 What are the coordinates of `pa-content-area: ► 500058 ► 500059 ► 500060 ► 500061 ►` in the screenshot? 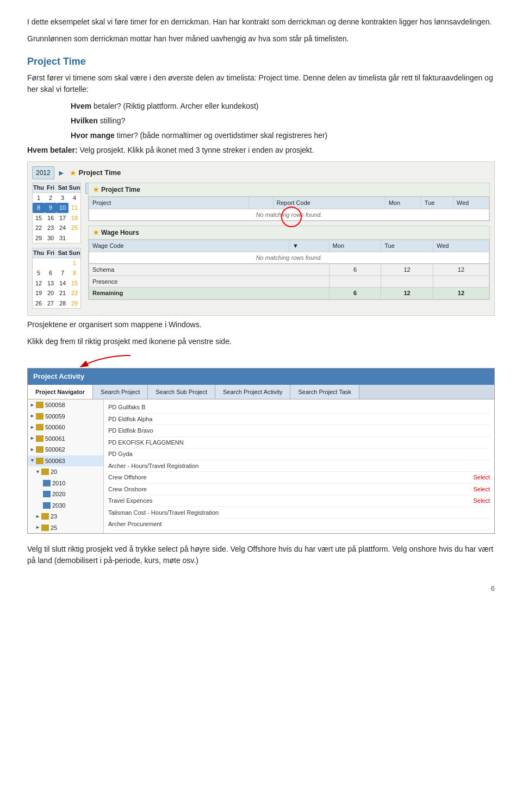 It's located at (261, 466).